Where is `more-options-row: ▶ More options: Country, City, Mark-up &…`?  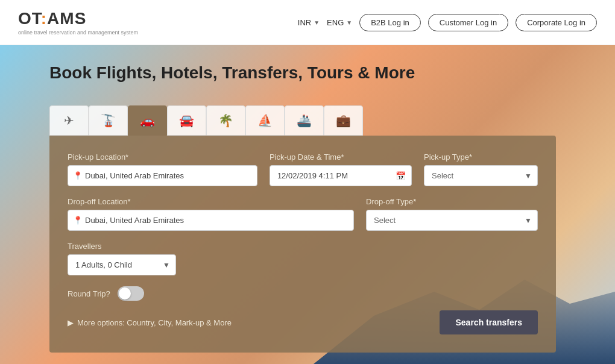 more-options-row: ▶ More options: Country, City, Mark-up &… is located at coordinates (303, 322).